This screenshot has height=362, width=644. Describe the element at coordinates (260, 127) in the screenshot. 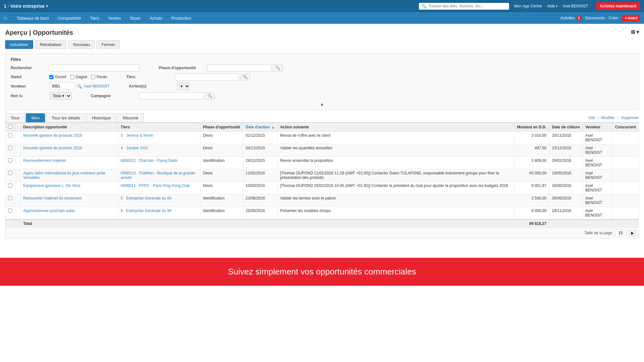

I see `th-date-action: Date d'action ▲` at that location.